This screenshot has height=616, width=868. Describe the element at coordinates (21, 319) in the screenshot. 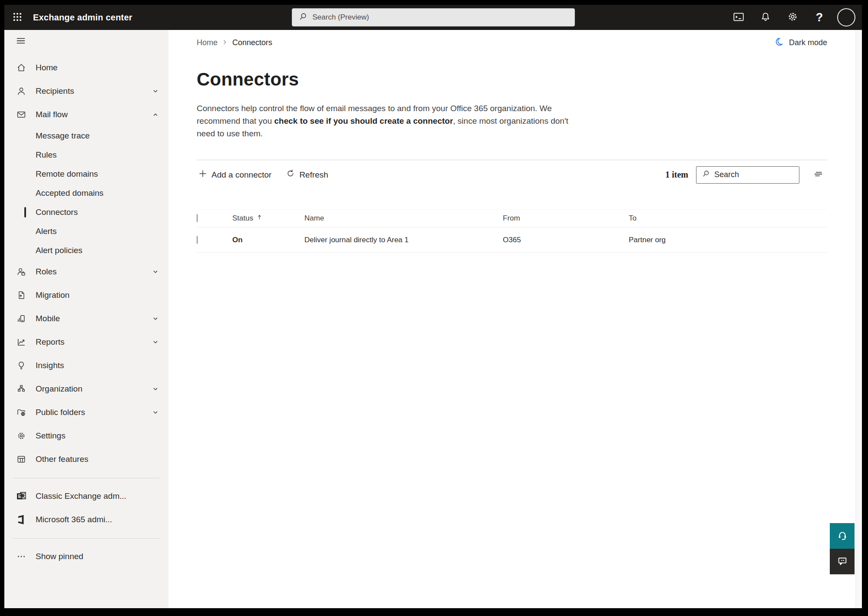

I see `mobile-chart-icon` at that location.